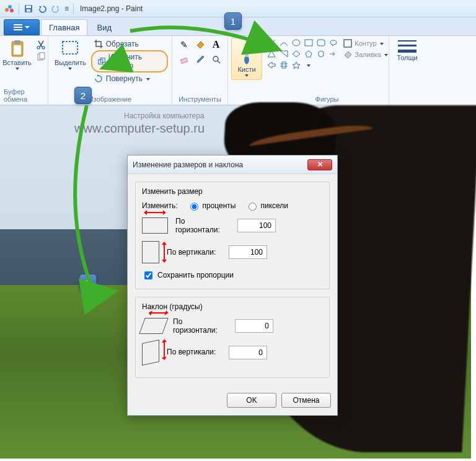  What do you see at coordinates (194, 252) in the screenshot?
I see `vertical-label: По вертикали:` at bounding box center [194, 252].